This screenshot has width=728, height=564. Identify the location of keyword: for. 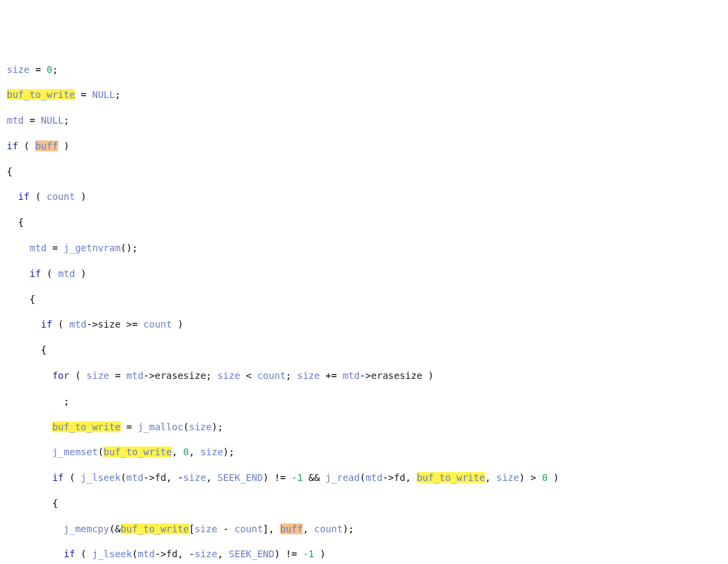
(61, 376).